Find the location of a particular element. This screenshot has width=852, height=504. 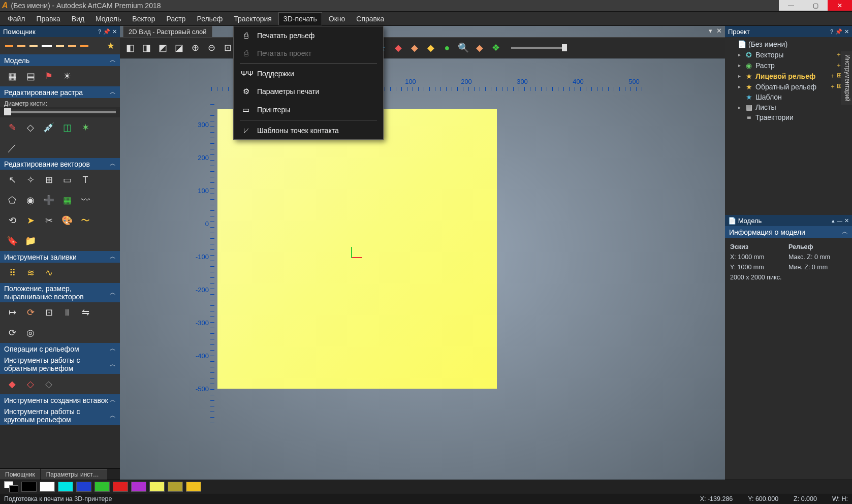

tool-refresh: ⟳ is located at coordinates (12, 333).